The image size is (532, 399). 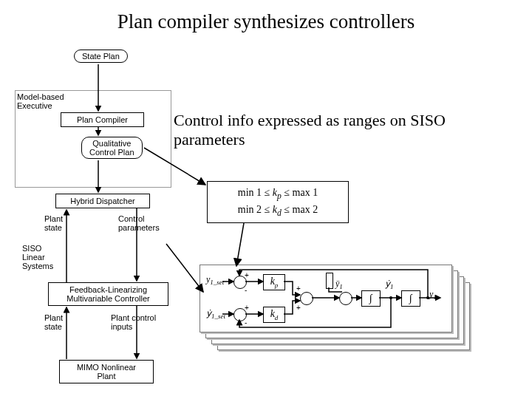 What do you see at coordinates (326, 299) in the screenshot?
I see `controller-schematic: y1_set ẏ1_set + - + - kp kd + +` at bounding box center [326, 299].